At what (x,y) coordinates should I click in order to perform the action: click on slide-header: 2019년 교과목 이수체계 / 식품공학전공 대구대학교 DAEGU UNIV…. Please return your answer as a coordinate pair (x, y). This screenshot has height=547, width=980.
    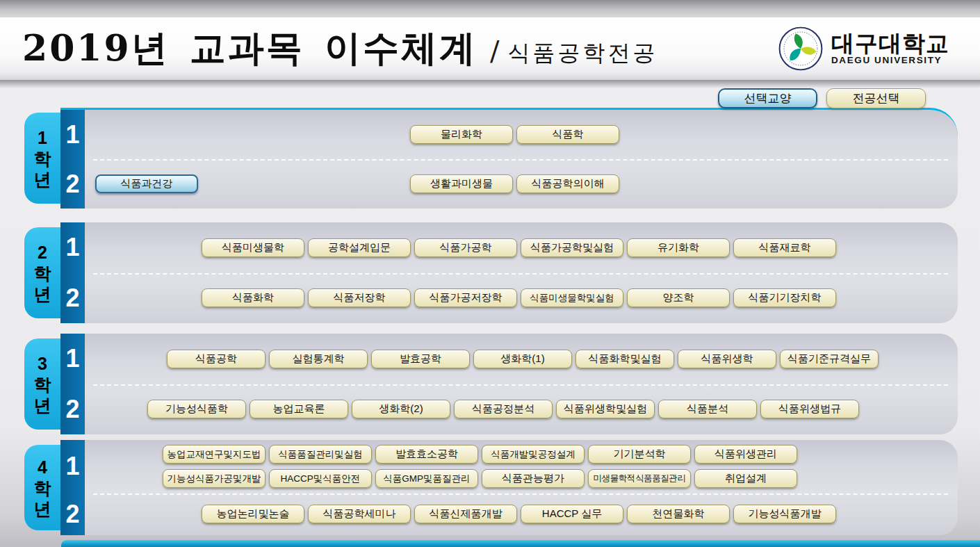
    Looking at the image, I should click on (490, 49).